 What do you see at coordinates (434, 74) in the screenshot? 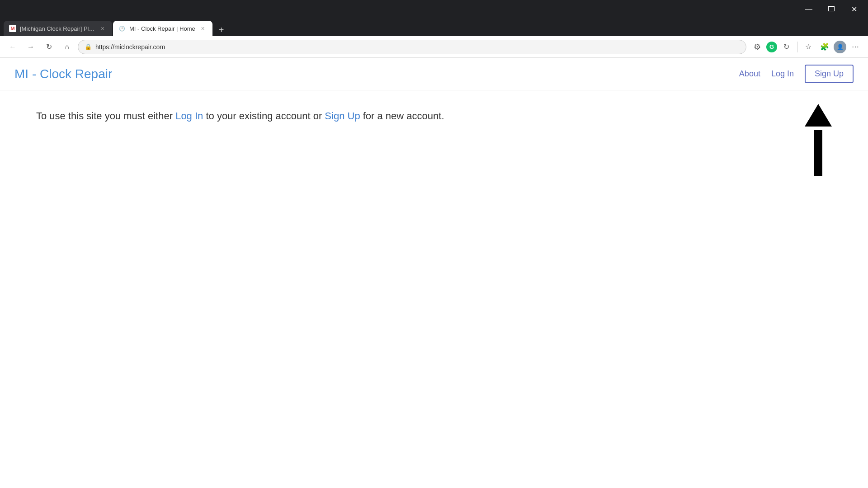
I see `site-nav: MI - Clock Repair About Log In Sign Up` at bounding box center [434, 74].